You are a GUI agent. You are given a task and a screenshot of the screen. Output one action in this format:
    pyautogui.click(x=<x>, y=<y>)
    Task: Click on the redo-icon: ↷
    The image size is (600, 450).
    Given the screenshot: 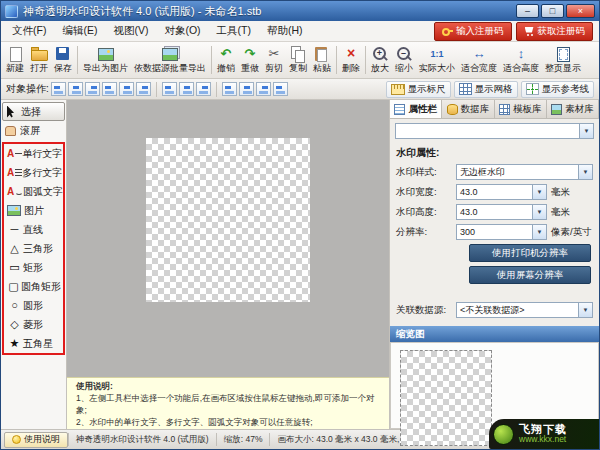 What is the action you would take?
    pyautogui.click(x=250, y=54)
    